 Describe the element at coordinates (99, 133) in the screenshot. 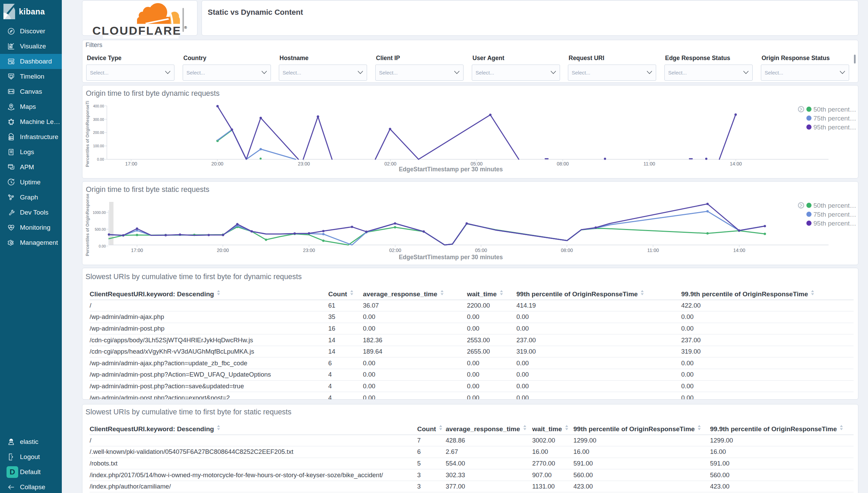

I see `svg-text: 200.00` at that location.